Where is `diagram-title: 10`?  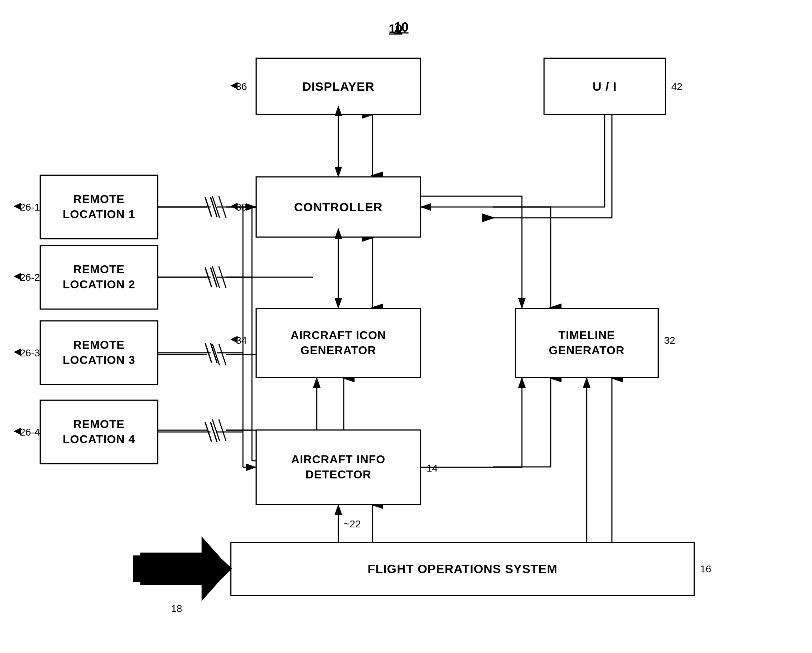
diagram-title: 10 is located at coordinates (401, 27).